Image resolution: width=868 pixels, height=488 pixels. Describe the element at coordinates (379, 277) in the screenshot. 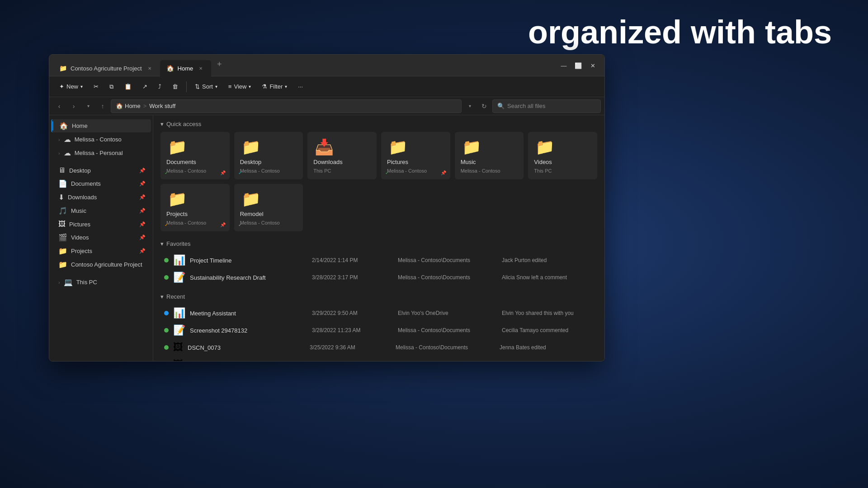

I see `list-item-sustainability: 📝 Sustainability Research Draft 3/28/202…` at that location.